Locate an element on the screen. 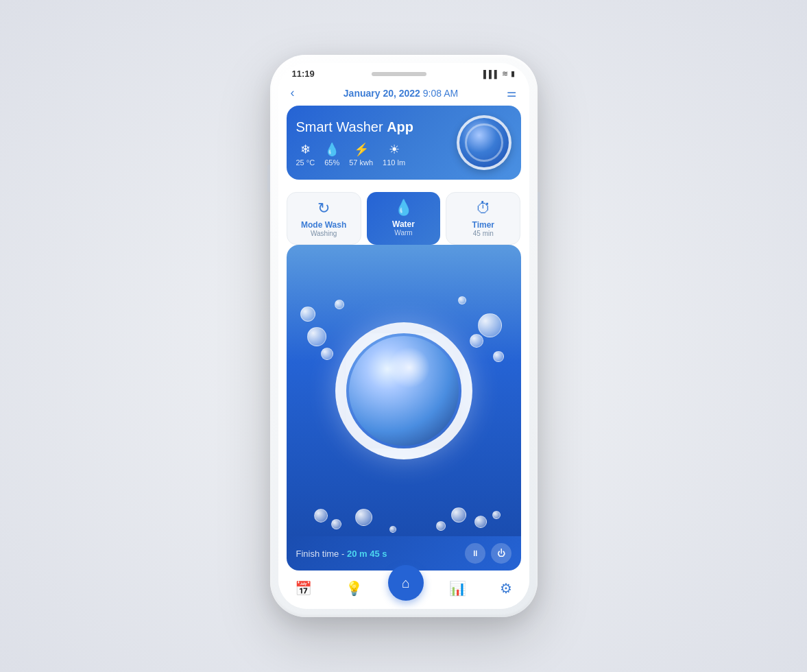  status-bar: 11:19 ▌▌▌ ≋ ▮ is located at coordinates (404, 73).